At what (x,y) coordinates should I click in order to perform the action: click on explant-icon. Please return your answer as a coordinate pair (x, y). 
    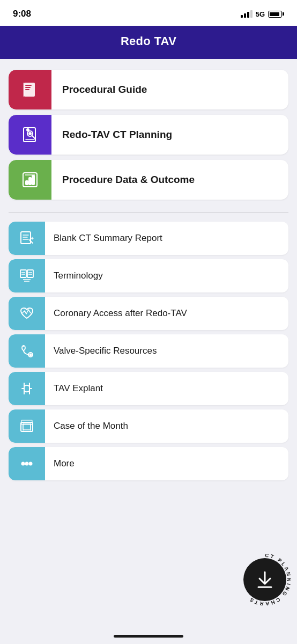
    Looking at the image, I should click on (27, 389).